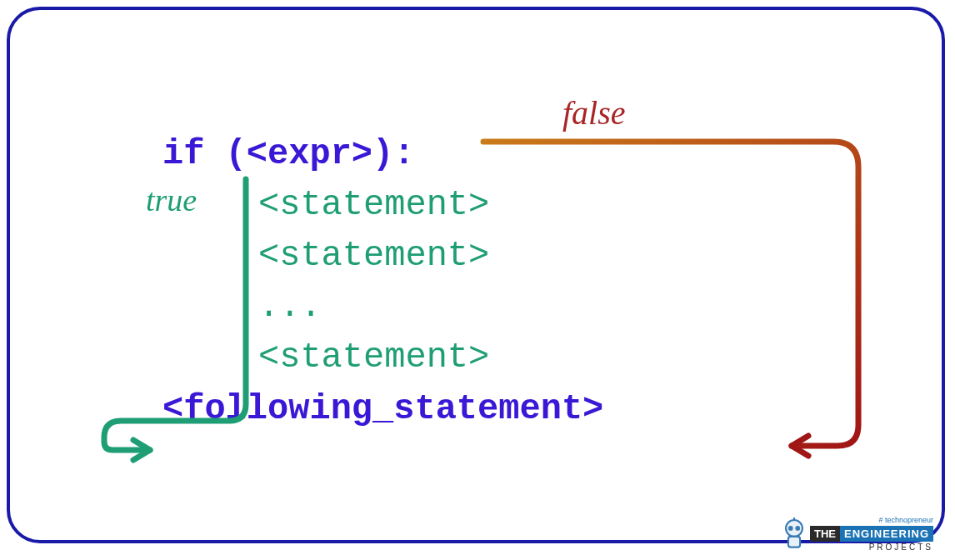 The image size is (955, 560). What do you see at coordinates (872, 534) in the screenshot?
I see `logo-text: # technopreneur THE ENGINEERING PROJECTS` at bounding box center [872, 534].